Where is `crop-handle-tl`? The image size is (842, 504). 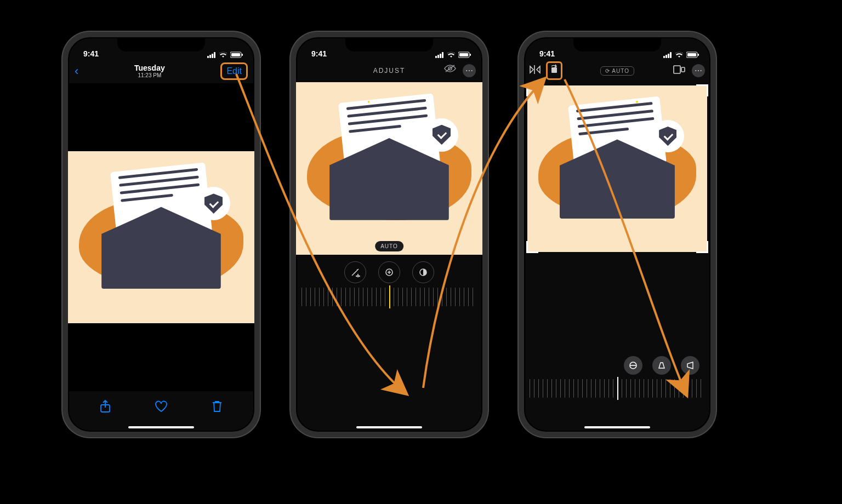
crop-handle-tl is located at coordinates (532, 90).